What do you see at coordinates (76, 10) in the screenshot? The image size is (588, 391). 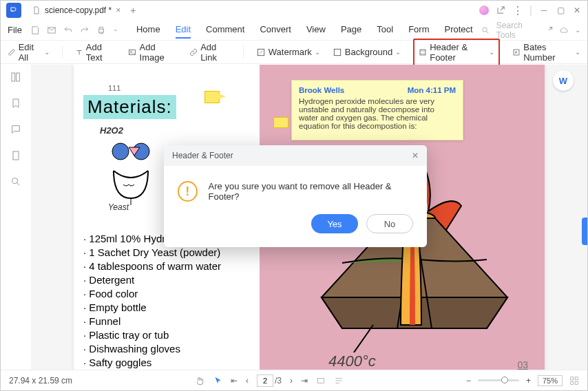 I see `document-tab: science-copy.pdf * ×` at bounding box center [76, 10].